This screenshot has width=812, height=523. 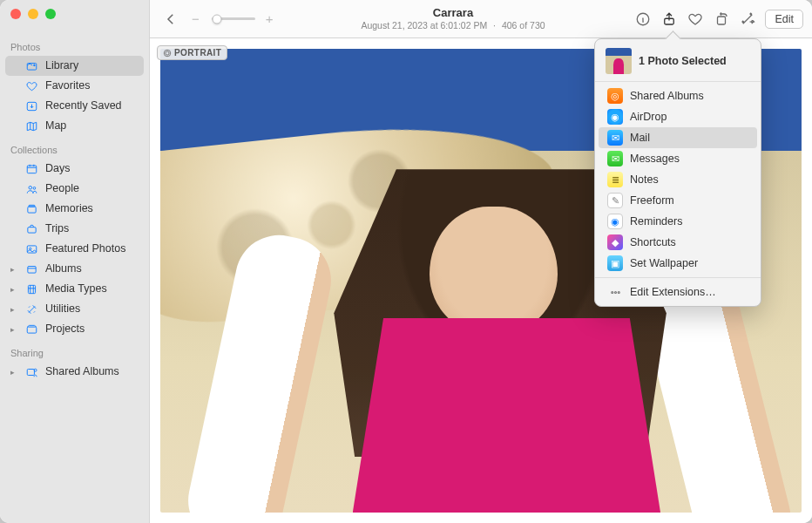 What do you see at coordinates (748, 19) in the screenshot?
I see `auto-enhance-button` at bounding box center [748, 19].